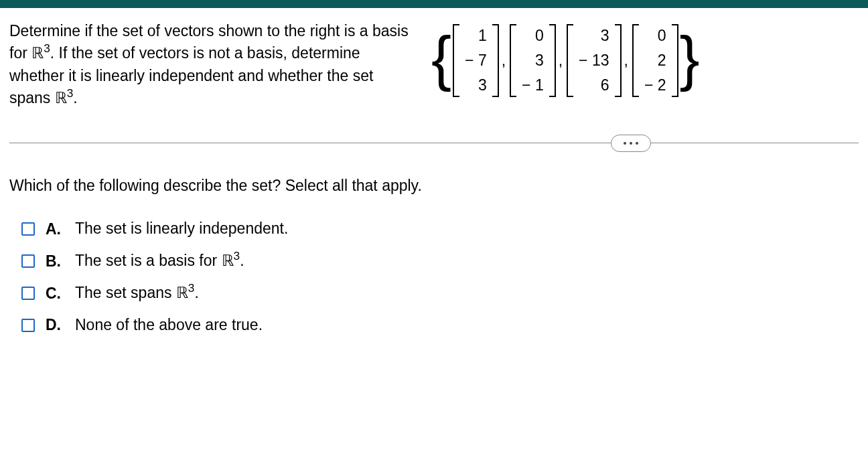 The height and width of the screenshot is (470, 868). Describe the element at coordinates (159, 261) in the screenshot. I see `option-b-text: The set is a basis for ℝ3.` at that location.